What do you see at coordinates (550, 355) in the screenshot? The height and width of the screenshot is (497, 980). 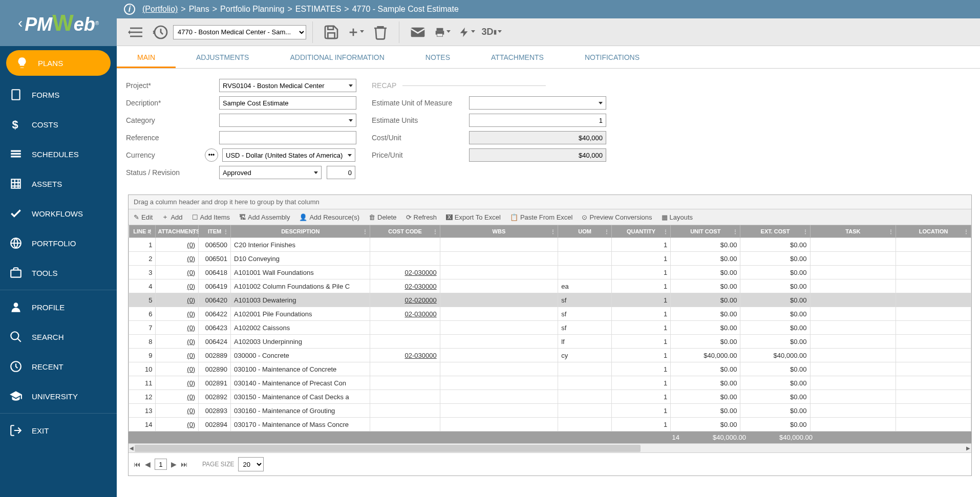 I see `table-row: 9(0)002889030000 - Concrete02-030000cy1$…` at bounding box center [550, 355].